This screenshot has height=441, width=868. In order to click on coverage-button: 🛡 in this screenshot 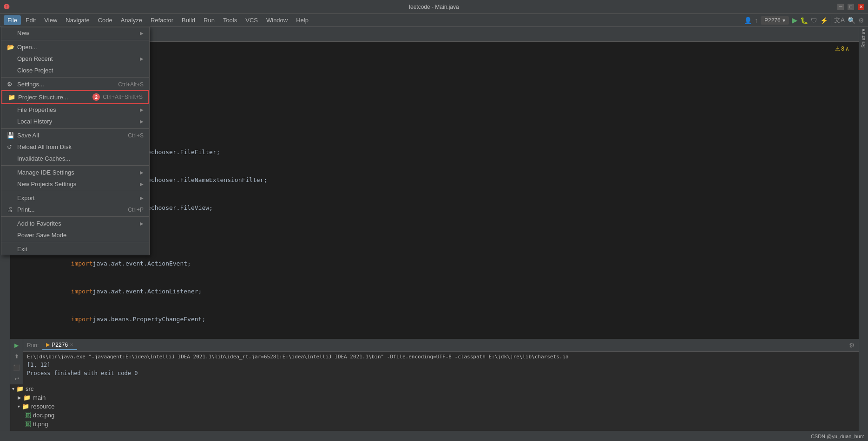, I will do `click(814, 20)`.